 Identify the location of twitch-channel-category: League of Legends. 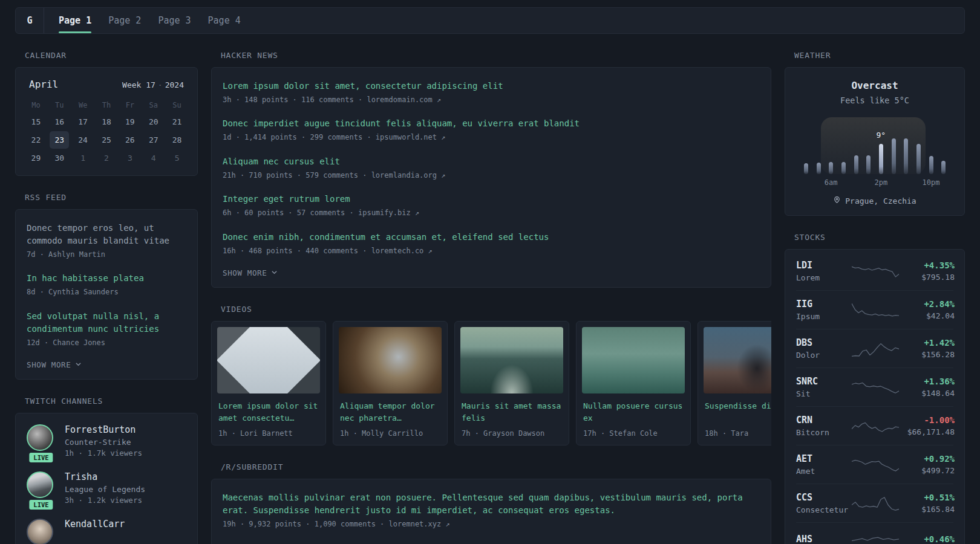
(105, 490).